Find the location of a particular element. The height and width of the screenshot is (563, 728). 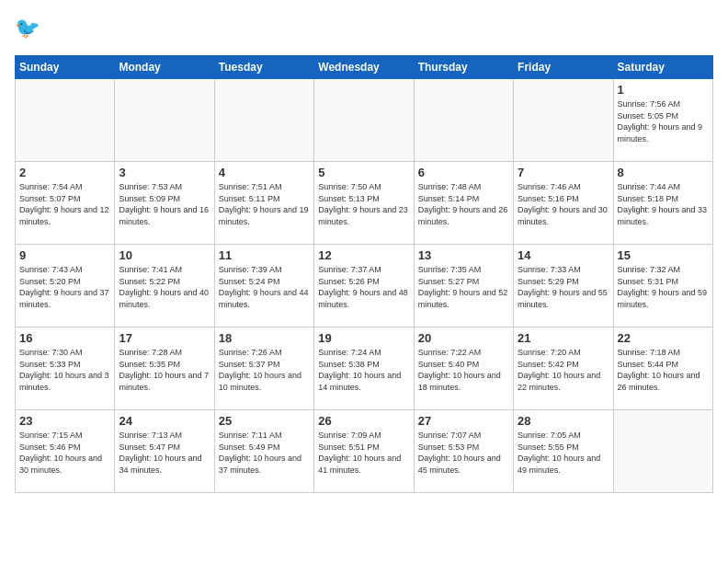

day-number: 1 is located at coordinates (664, 90).